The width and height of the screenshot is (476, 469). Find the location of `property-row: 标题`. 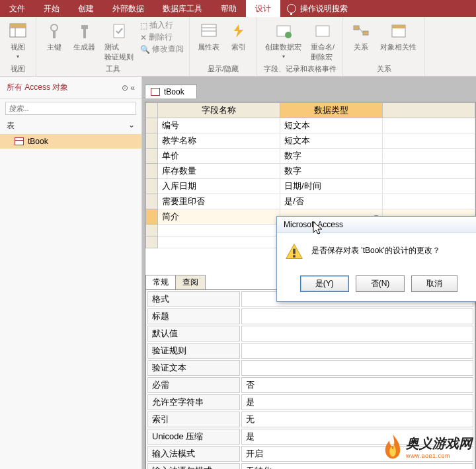

property-row: 标题 is located at coordinates (311, 316).